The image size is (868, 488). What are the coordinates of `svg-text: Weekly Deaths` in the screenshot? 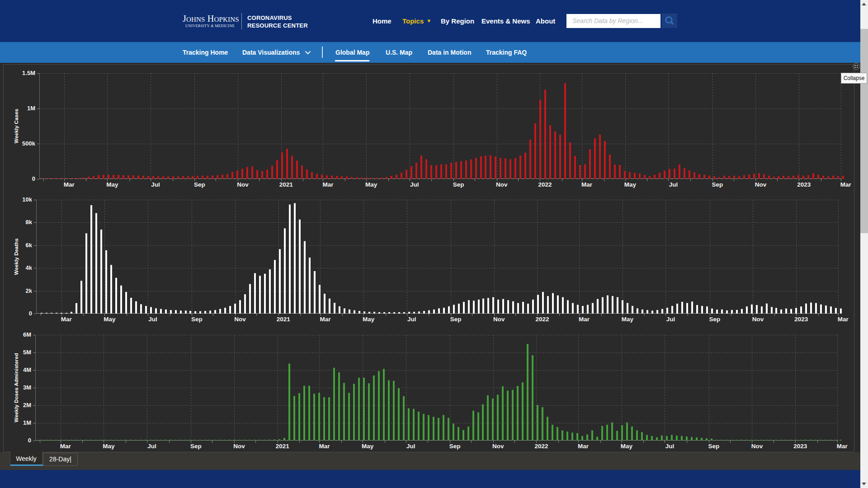 It's located at (16, 257).